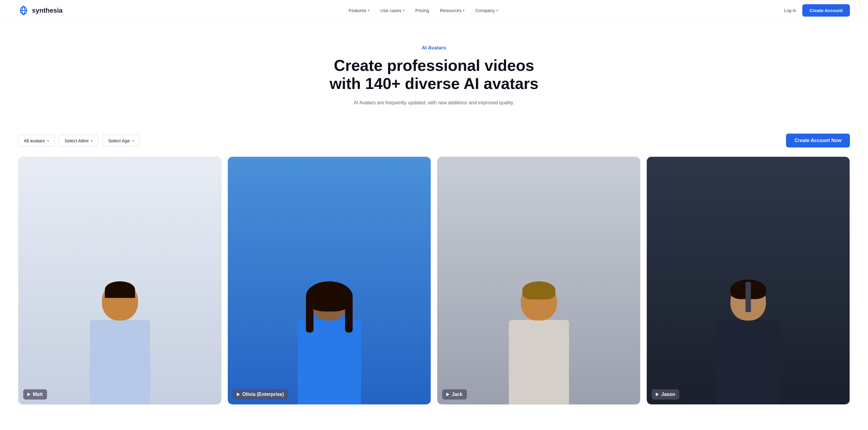 The image size is (868, 430). Describe the element at coordinates (359, 10) in the screenshot. I see `nav-features: Features ▾` at that location.